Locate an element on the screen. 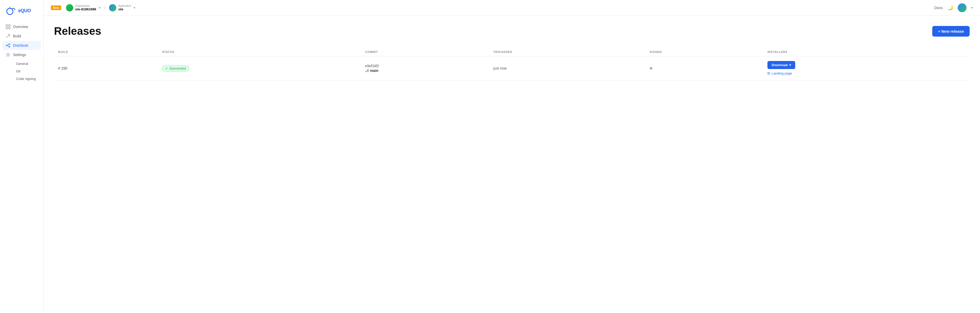  sidebar-item-overview: Overview is located at coordinates (22, 27).